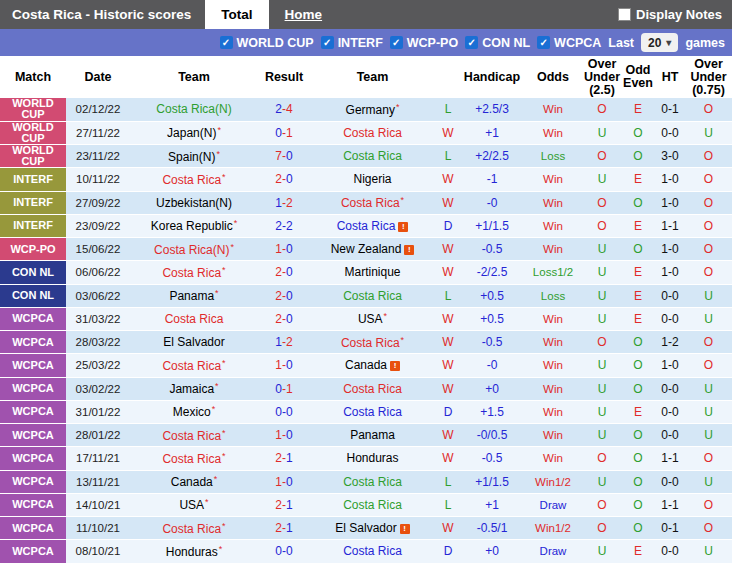  I want to click on tab-total: Total, so click(236, 14).